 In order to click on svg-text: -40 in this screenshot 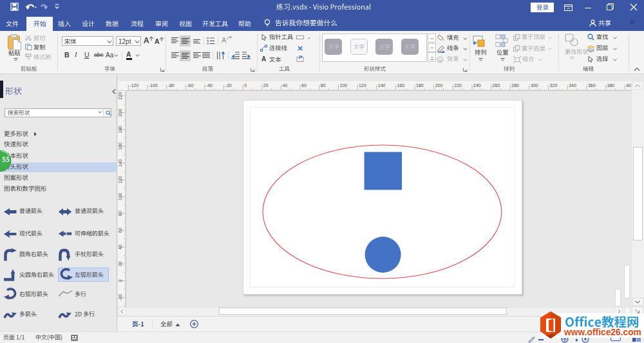, I will do `click(209, 85)`.